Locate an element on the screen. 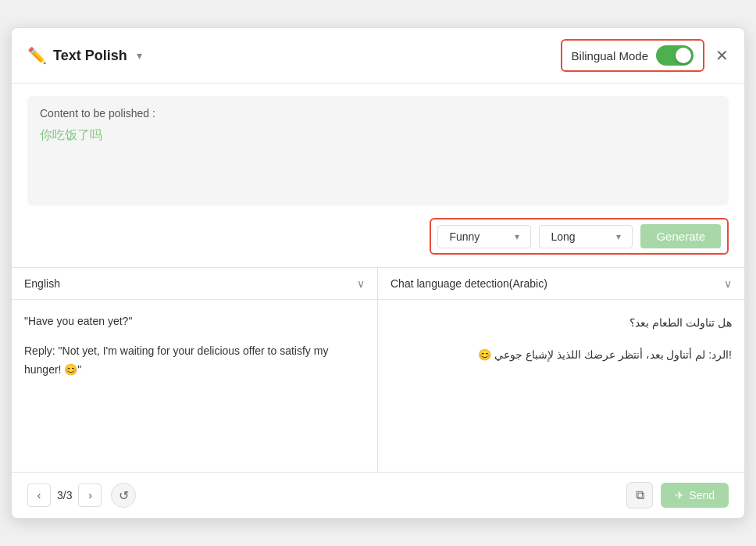  send-button: ✈ Send is located at coordinates (695, 495).